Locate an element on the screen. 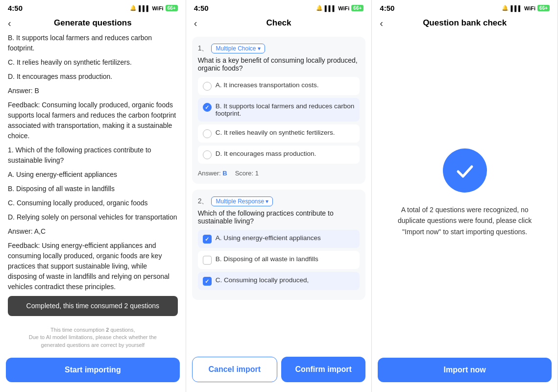 This screenshot has width=558, height=392. success-message: A total of 2 questions were recognized, … is located at coordinates (465, 220).